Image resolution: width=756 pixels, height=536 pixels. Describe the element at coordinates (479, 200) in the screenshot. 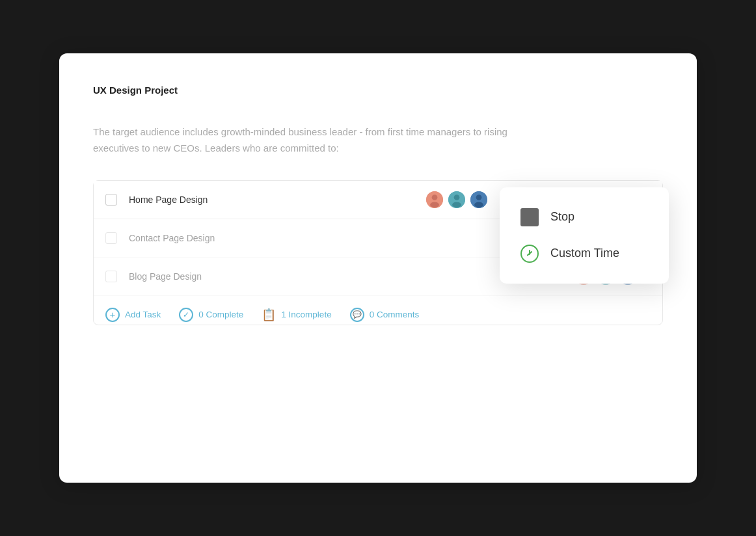

I see `avatar-1c` at that location.